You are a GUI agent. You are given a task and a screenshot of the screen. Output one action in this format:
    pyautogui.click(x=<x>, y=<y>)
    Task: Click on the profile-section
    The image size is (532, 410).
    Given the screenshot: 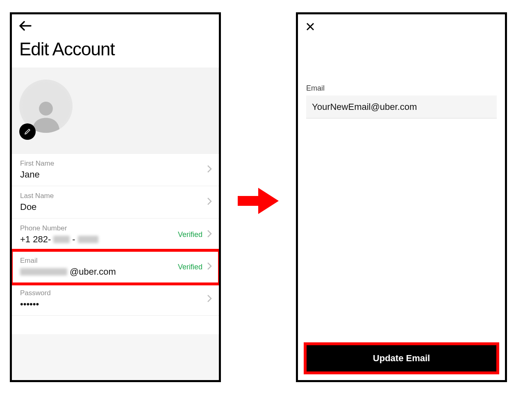 What is the action you would take?
    pyautogui.click(x=116, y=111)
    